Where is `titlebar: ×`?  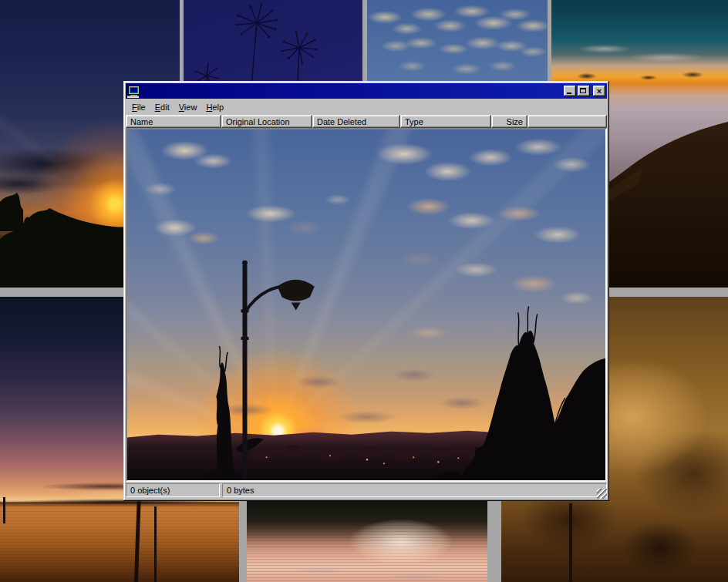
titlebar: × is located at coordinates (366, 91).